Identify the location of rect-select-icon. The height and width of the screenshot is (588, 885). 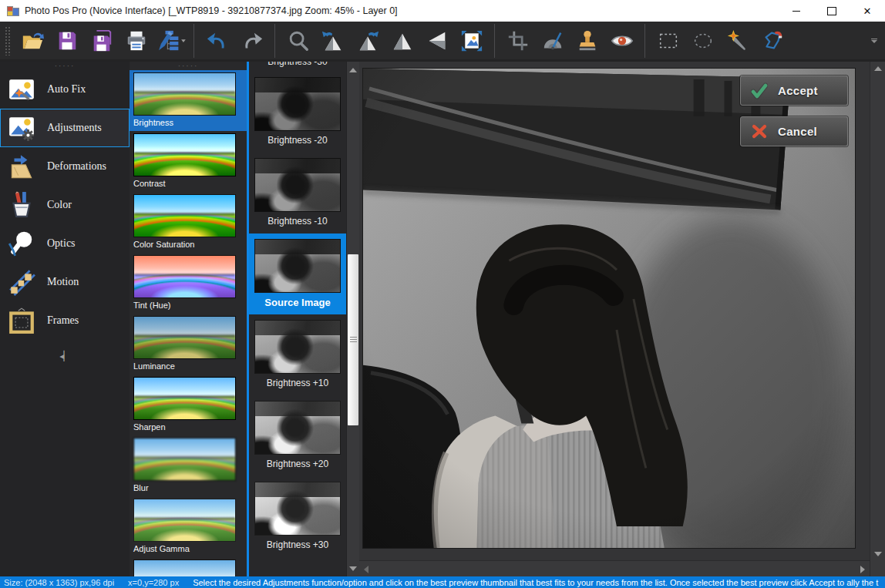
(668, 41).